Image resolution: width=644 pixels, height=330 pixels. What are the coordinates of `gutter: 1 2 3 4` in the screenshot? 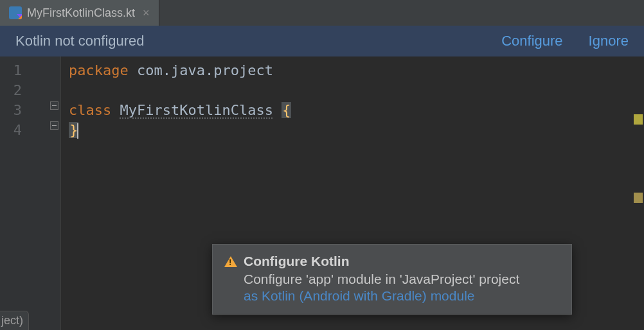 It's located at (31, 193).